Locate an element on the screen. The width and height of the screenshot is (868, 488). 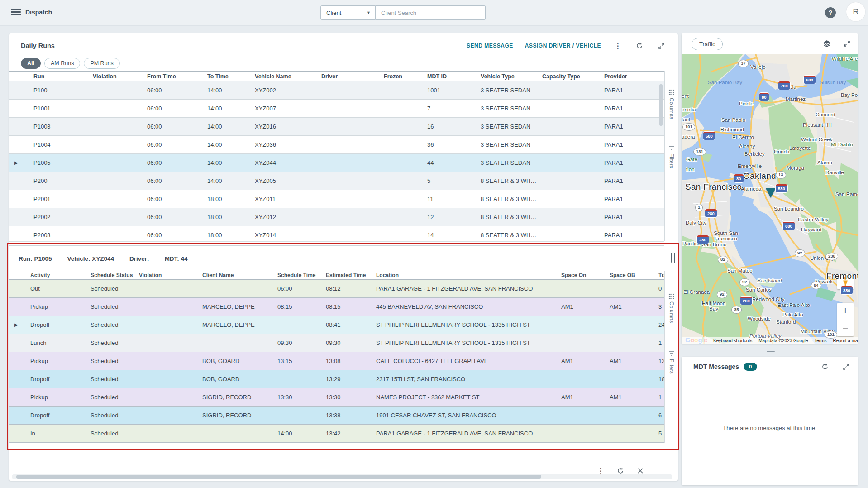
right-panels-drag-handle is located at coordinates (771, 351).